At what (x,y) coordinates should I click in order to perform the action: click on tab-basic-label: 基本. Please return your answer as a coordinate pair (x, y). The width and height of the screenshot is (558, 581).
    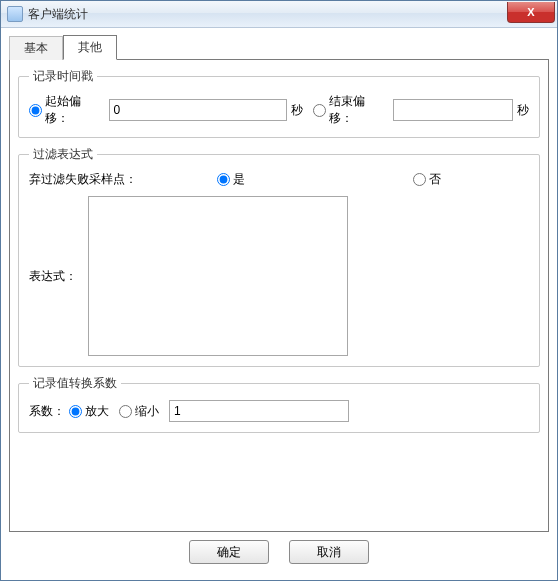
    Looking at the image, I should click on (36, 48).